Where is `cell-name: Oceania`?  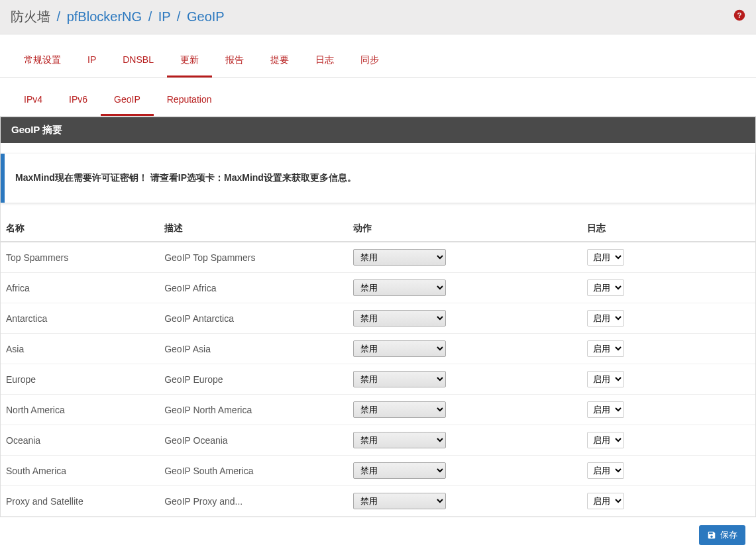 cell-name: Oceania is located at coordinates (80, 440).